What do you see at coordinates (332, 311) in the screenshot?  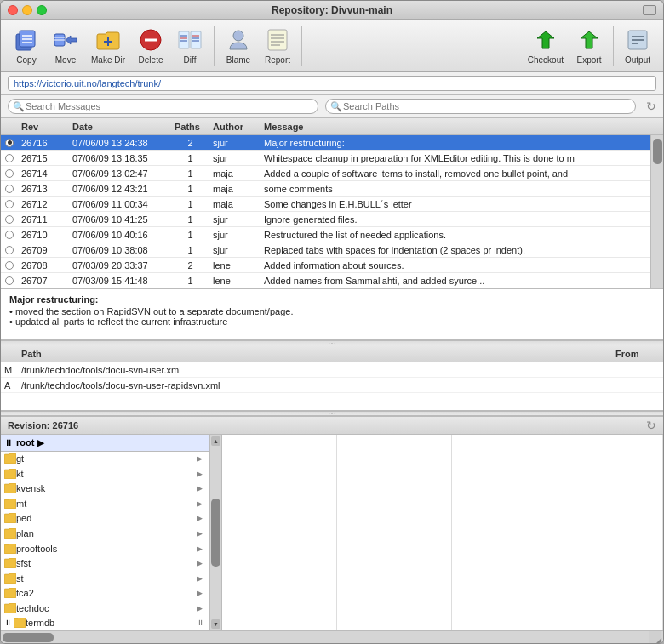 I see `commit-detail-line1: • moved the section on RapidSVN out to a…` at bounding box center [332, 311].